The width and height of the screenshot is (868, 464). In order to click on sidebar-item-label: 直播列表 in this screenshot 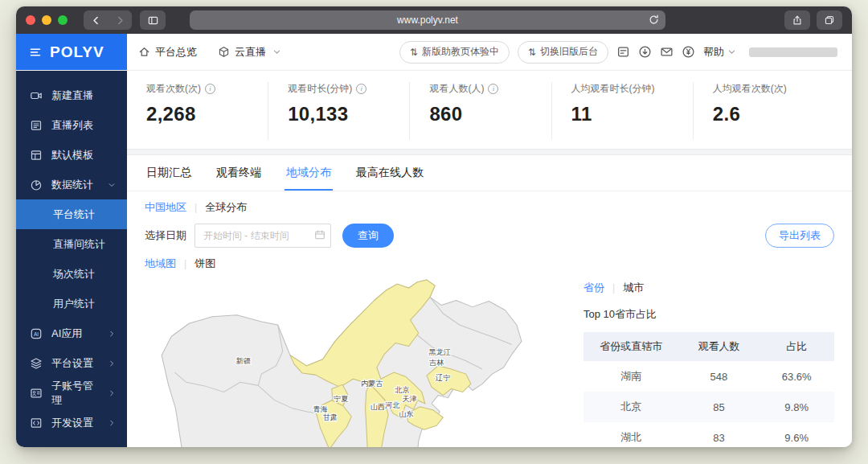, I will do `click(84, 125)`.